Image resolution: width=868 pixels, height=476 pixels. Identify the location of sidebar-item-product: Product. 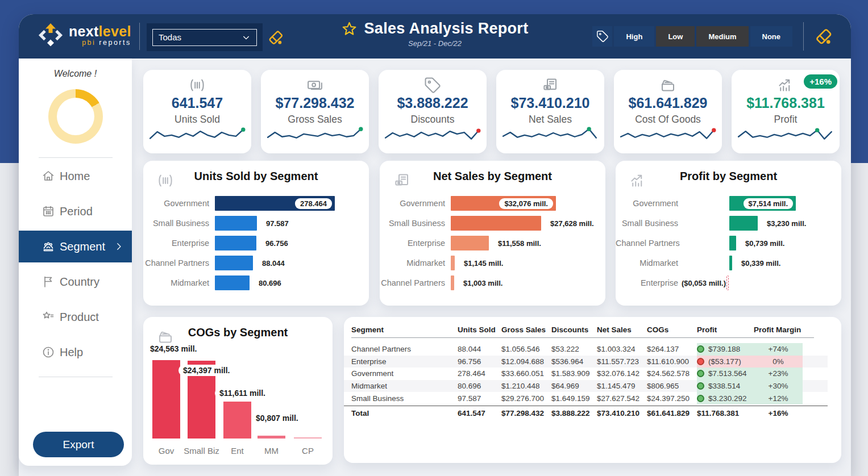
(75, 317).